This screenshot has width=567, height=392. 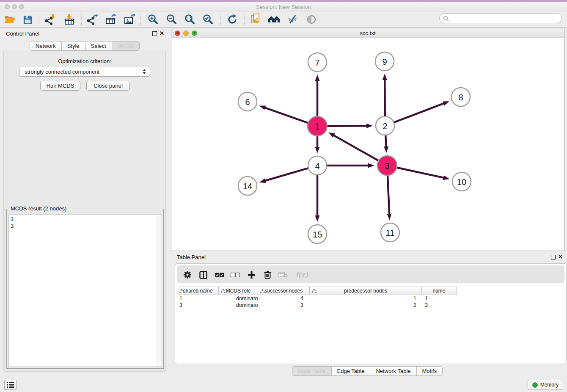 What do you see at coordinates (220, 275) in the screenshot?
I see `select-all-button` at bounding box center [220, 275].